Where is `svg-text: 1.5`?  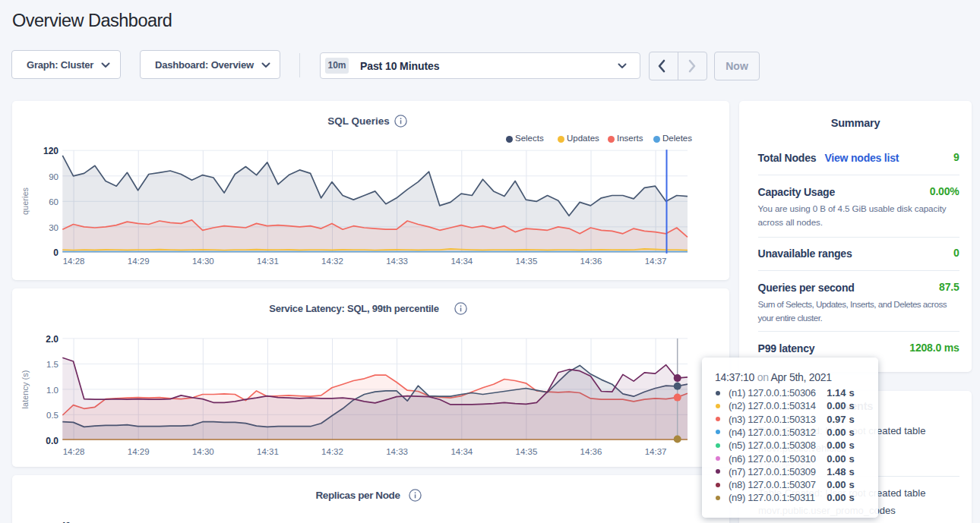 svg-text: 1.5 is located at coordinates (52, 364).